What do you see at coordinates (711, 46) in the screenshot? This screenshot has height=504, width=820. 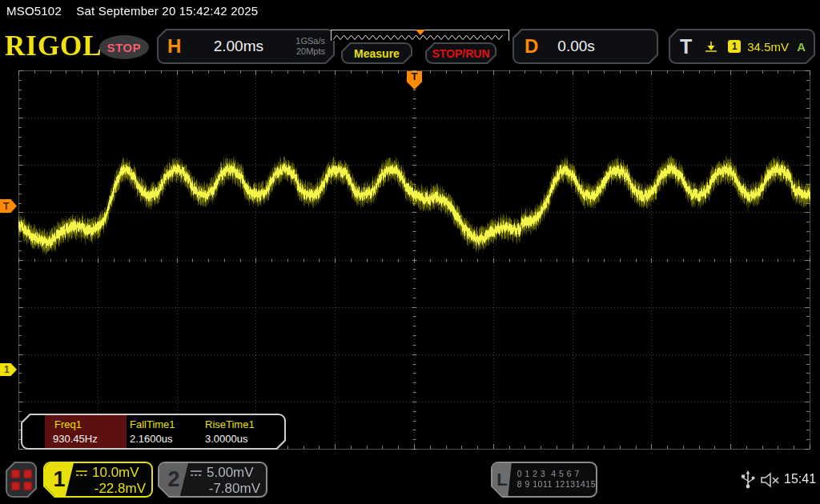 I see `falling-edge-trigger-icon` at bounding box center [711, 46].